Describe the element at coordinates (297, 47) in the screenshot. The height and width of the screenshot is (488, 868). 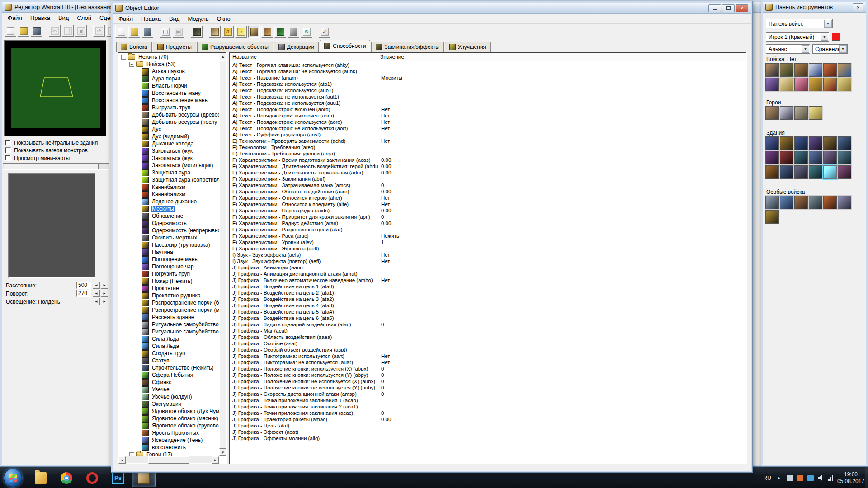
I see `tab-Декорации: Декорации` at that location.